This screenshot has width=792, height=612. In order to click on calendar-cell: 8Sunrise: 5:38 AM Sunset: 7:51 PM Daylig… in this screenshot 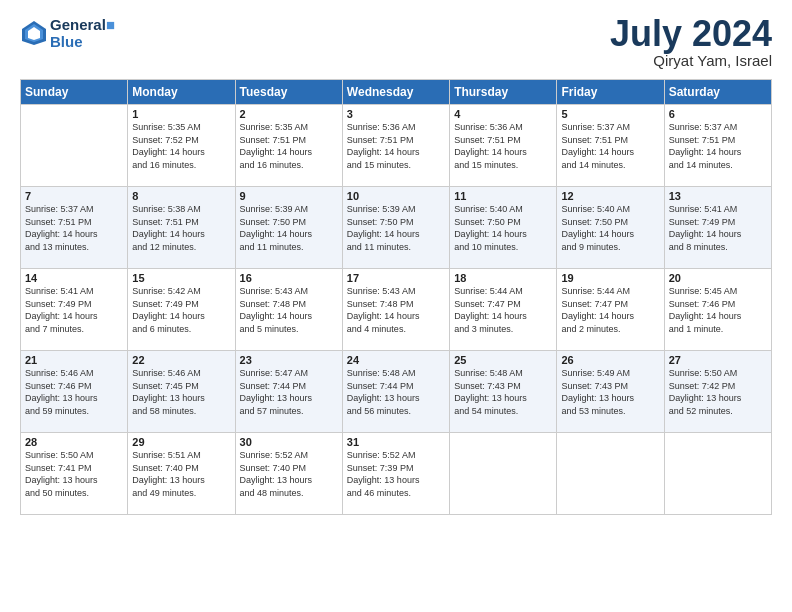, I will do `click(182, 228)`.